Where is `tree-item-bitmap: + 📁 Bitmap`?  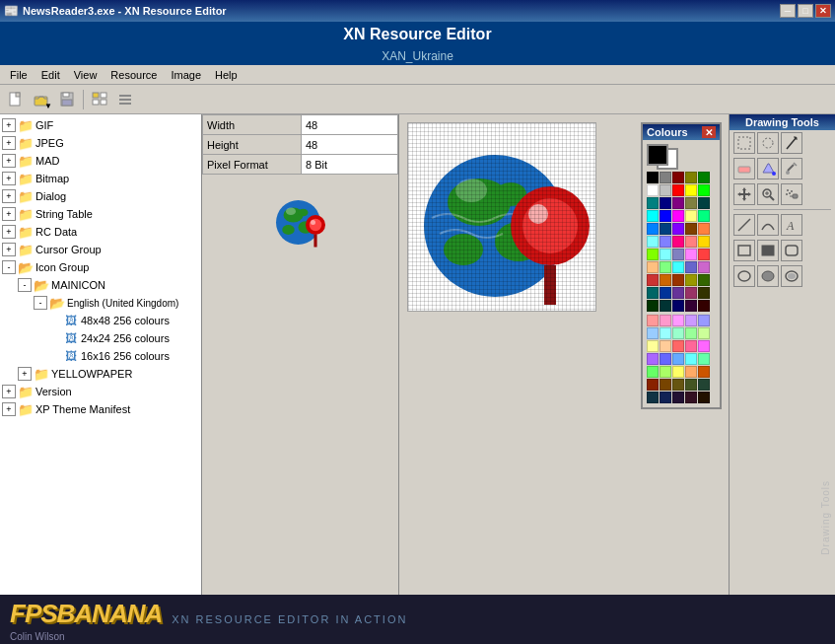 tree-item-bitmap: + 📁 Bitmap is located at coordinates (101, 179).